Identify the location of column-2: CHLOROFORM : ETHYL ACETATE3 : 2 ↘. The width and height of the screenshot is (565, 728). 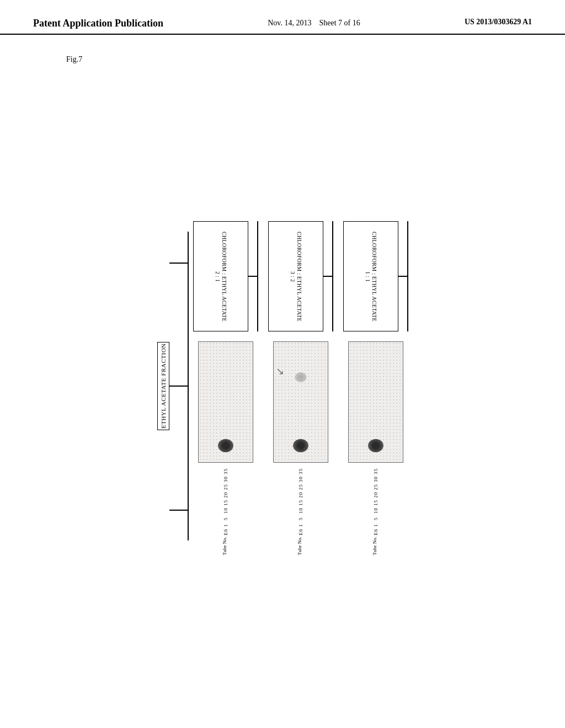
(301, 386).